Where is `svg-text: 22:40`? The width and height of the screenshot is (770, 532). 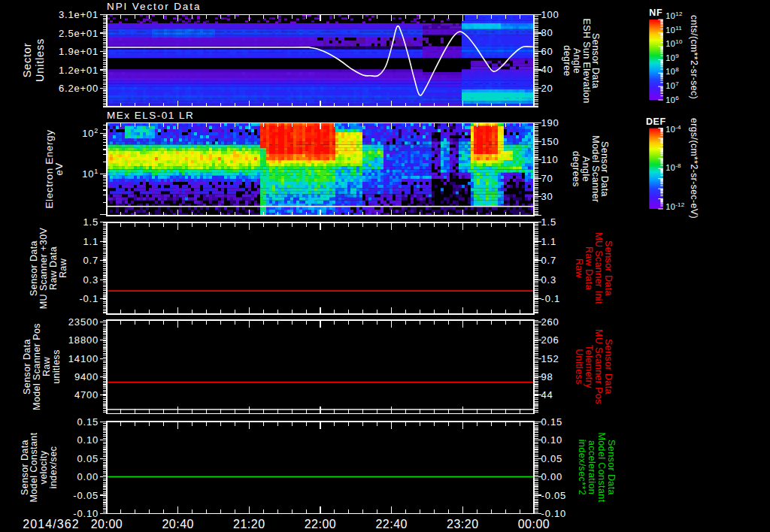 svg-text: 22:40 is located at coordinates (391, 524).